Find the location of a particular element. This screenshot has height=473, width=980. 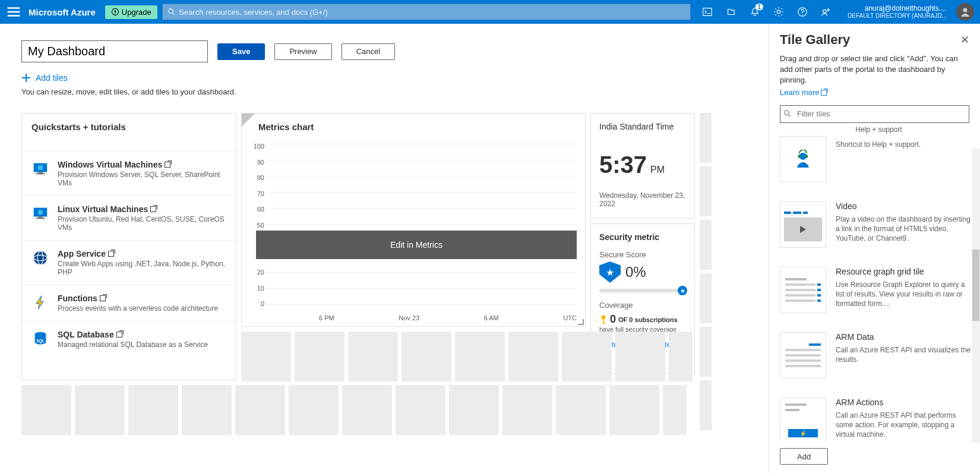

help-icon is located at coordinates (802, 12).